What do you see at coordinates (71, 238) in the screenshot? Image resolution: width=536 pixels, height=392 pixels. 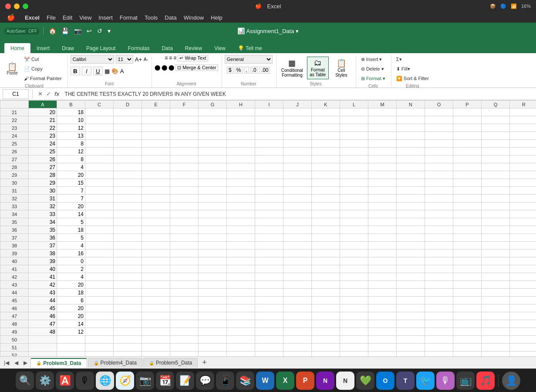 I see `cell-b: 5` at bounding box center [71, 238].